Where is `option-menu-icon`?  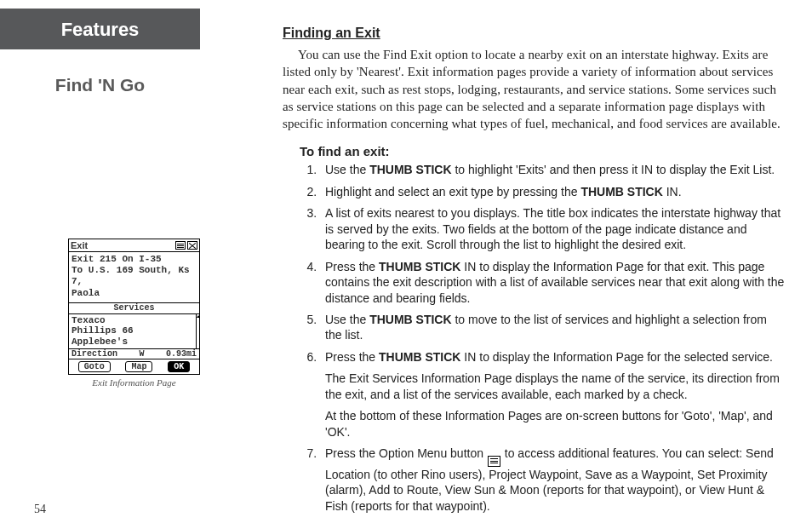 option-menu-icon is located at coordinates (494, 462).